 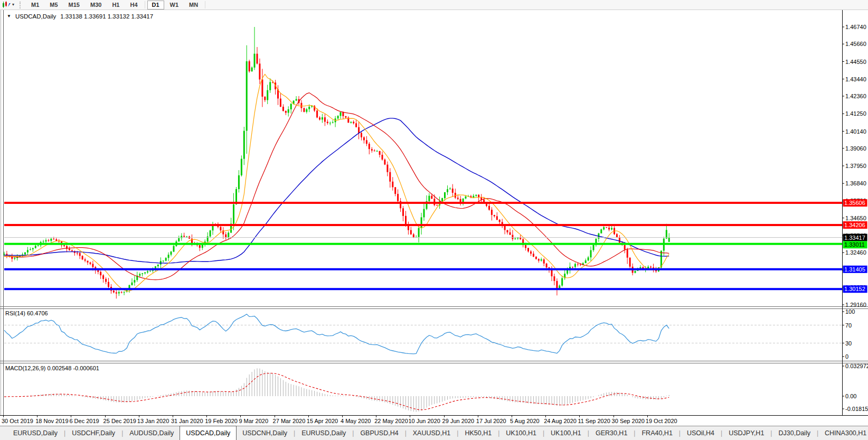 I want to click on chart-tab-hk50-h1: HK50,H1, so click(x=478, y=433).